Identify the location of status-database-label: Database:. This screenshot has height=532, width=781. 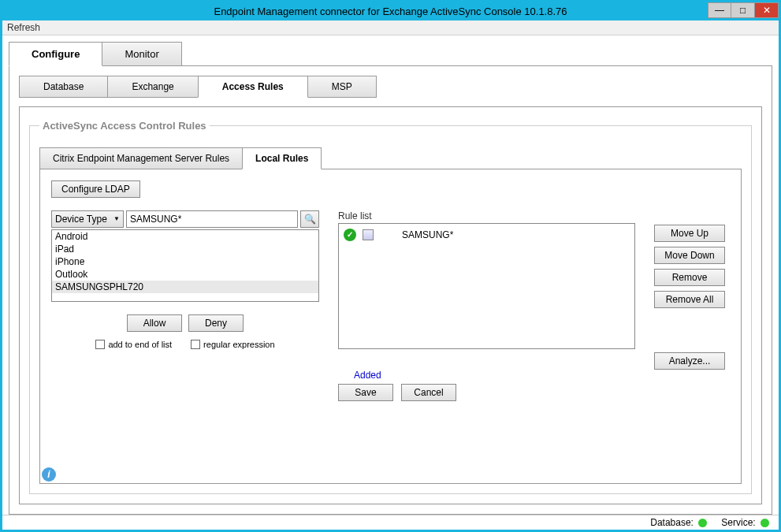
(671, 523).